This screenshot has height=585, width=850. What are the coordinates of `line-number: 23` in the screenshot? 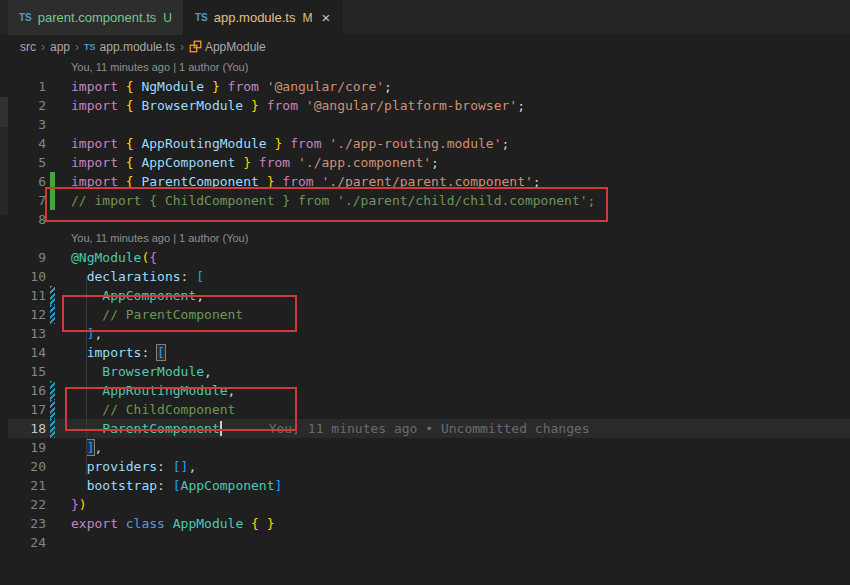 It's located at (27, 524).